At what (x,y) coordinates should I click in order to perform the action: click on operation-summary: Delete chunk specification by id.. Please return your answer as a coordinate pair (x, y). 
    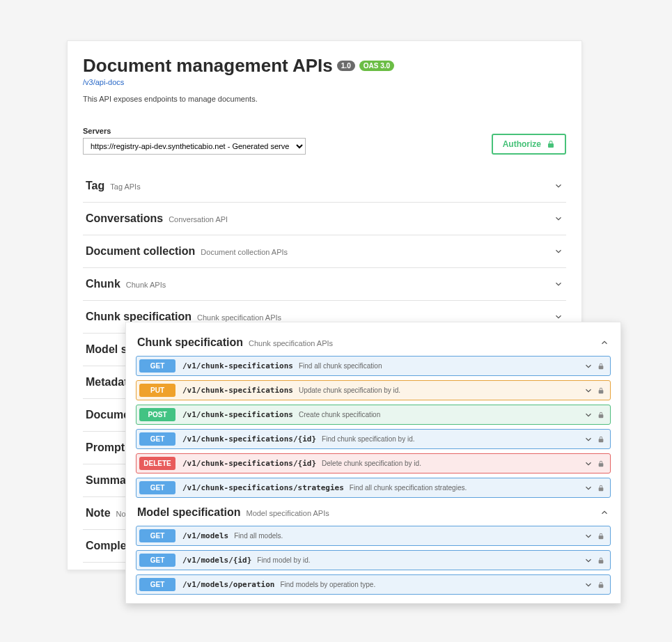
    Looking at the image, I should click on (372, 464).